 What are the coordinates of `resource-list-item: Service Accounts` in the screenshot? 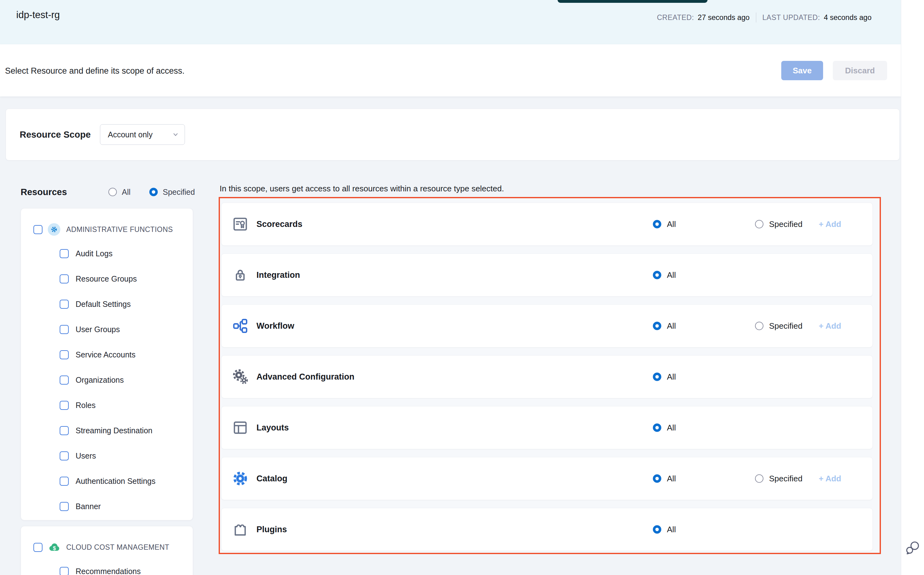 It's located at (107, 355).